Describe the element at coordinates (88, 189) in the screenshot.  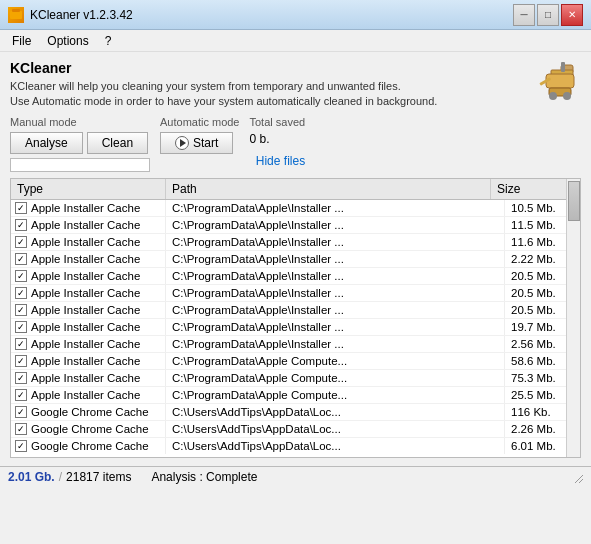
I see `col-header-type: Type` at that location.